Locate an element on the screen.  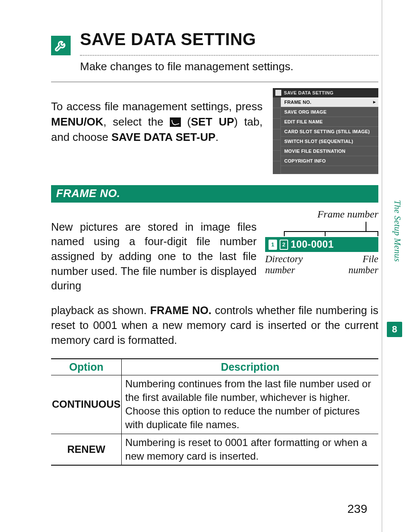
frame-value: 100-0001 is located at coordinates (312, 244).